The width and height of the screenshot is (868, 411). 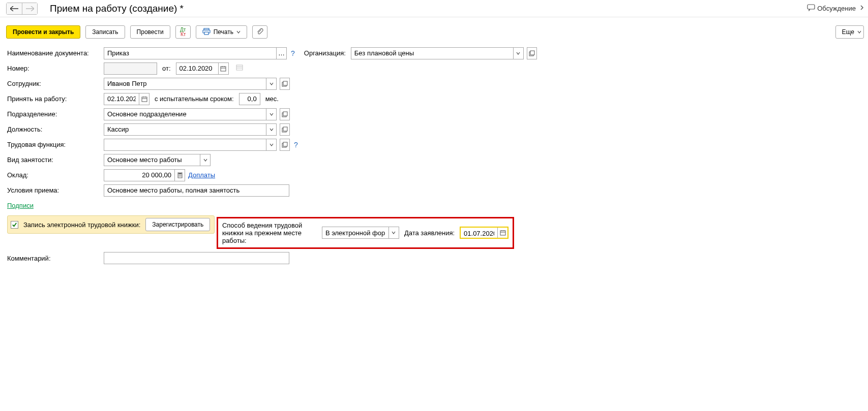 I want to click on comment-input-group, so click(x=196, y=258).